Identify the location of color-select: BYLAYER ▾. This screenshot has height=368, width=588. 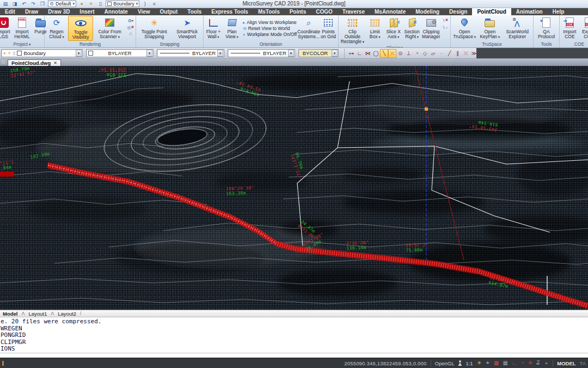
(120, 53).